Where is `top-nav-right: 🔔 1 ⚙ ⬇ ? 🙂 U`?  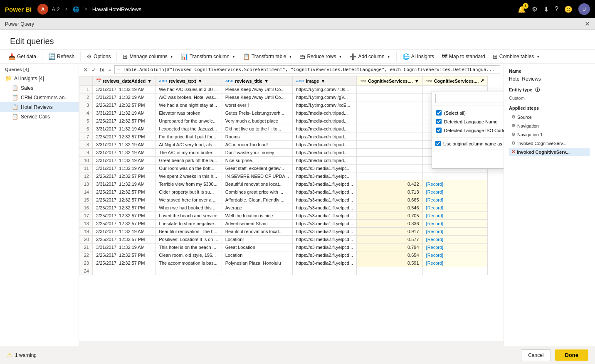 top-nav-right: 🔔 1 ⚙ ⬇ ? 🙂 U is located at coordinates (554, 9).